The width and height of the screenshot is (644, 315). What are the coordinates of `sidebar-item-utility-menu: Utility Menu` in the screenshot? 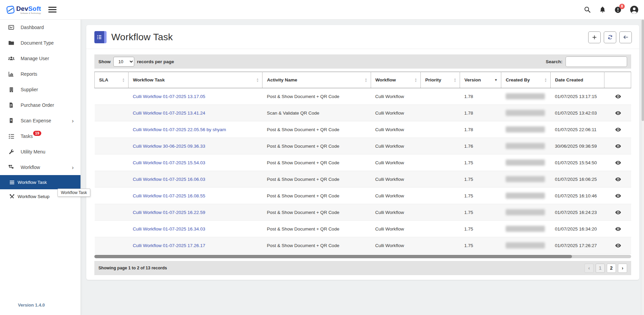 It's located at (40, 152).